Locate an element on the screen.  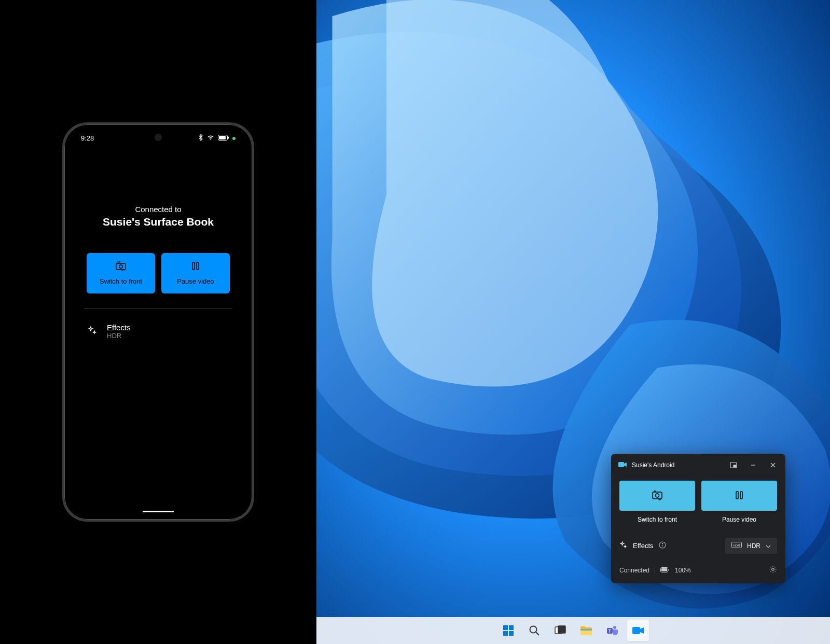
home-indicator is located at coordinates (158, 511).